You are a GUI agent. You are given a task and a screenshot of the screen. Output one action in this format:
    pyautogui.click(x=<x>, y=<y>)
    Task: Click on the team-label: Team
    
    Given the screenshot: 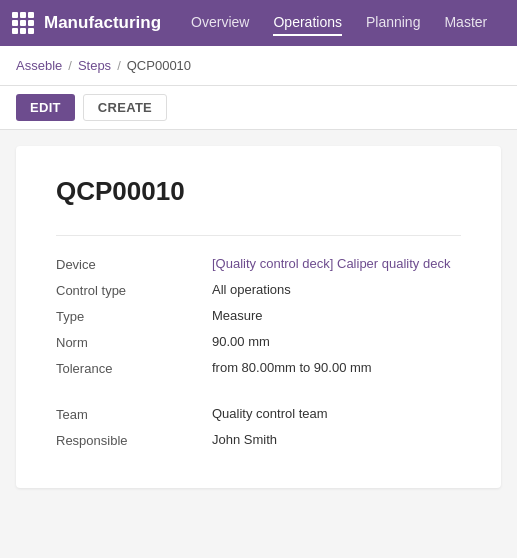 What is the action you would take?
    pyautogui.click(x=126, y=414)
    